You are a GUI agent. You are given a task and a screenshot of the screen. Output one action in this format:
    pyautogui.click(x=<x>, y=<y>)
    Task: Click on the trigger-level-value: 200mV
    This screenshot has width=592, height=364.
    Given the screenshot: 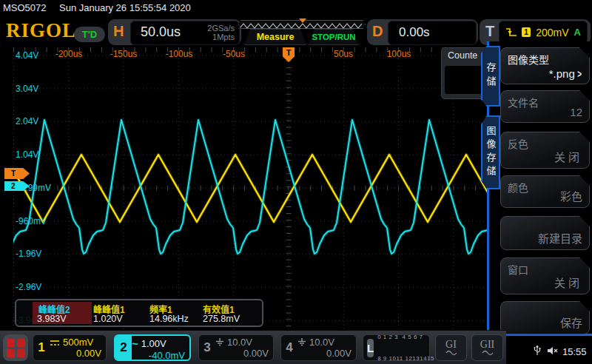 What is the action you would take?
    pyautogui.click(x=552, y=33)
    